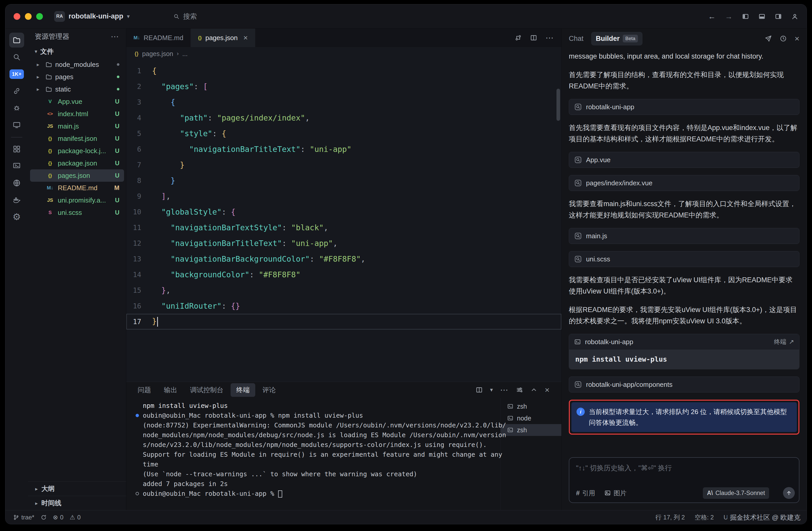 The image size is (812, 531). Describe the element at coordinates (344, 259) in the screenshot. I see `code-line: 13 "navigationBarBackgroundColor": "#F8F…` at that location.